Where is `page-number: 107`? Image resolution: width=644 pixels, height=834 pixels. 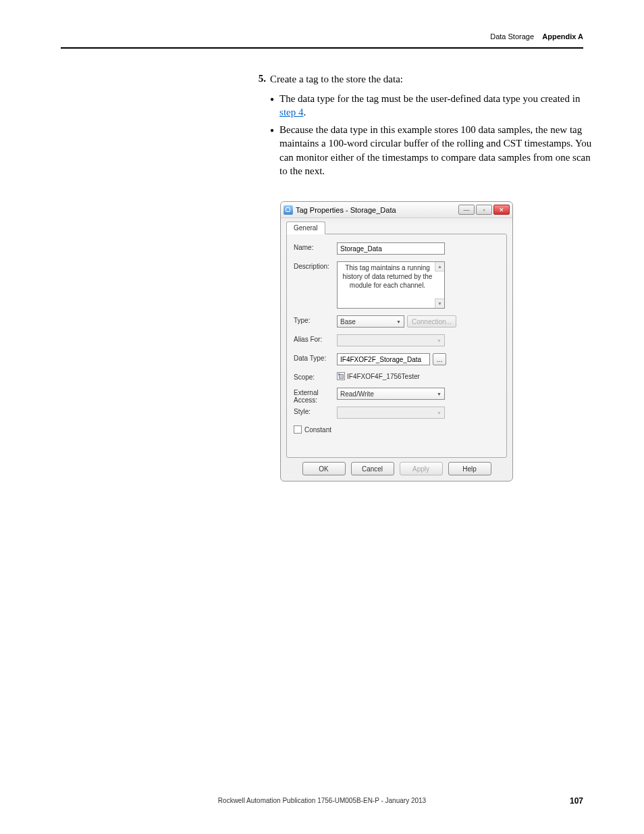 page-number: 107 is located at coordinates (576, 801).